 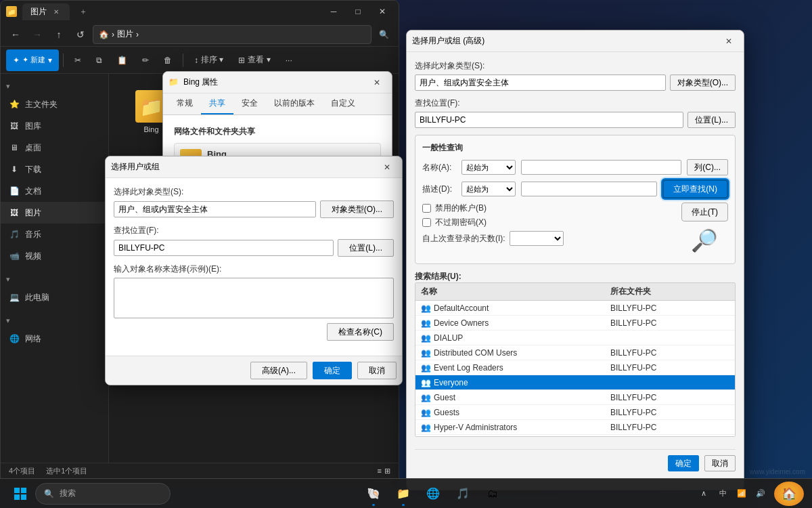 What do you see at coordinates (46, 12) in the screenshot?
I see `explorer-tab-active: 图片 ✕` at bounding box center [46, 12].